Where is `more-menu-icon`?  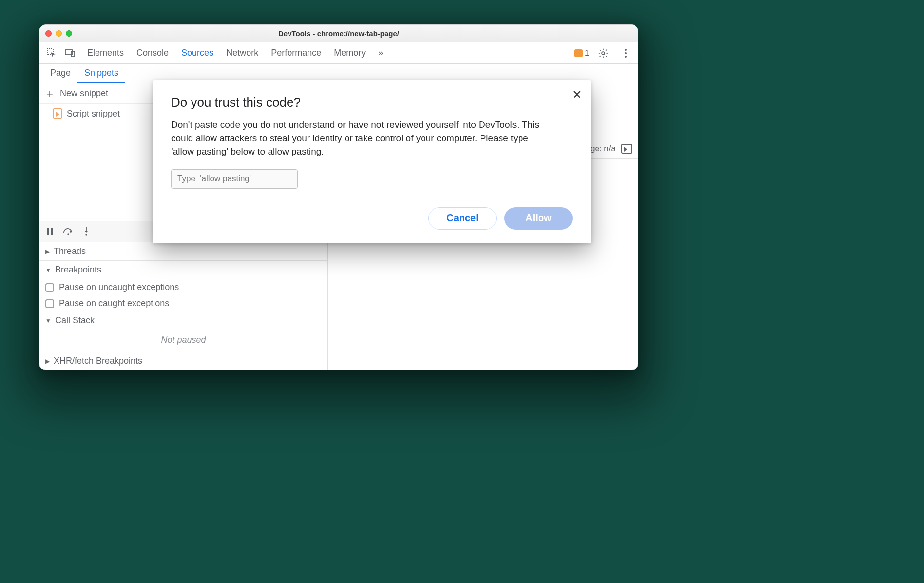 more-menu-icon is located at coordinates (626, 53).